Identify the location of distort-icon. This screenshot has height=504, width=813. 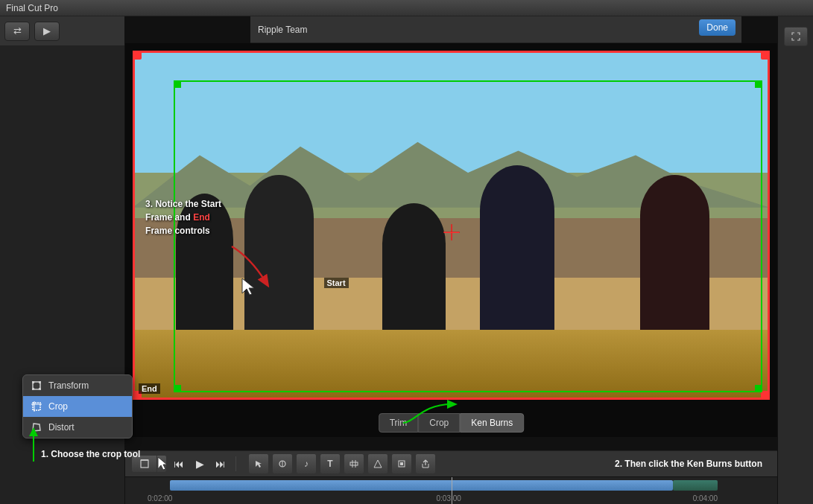
(37, 427).